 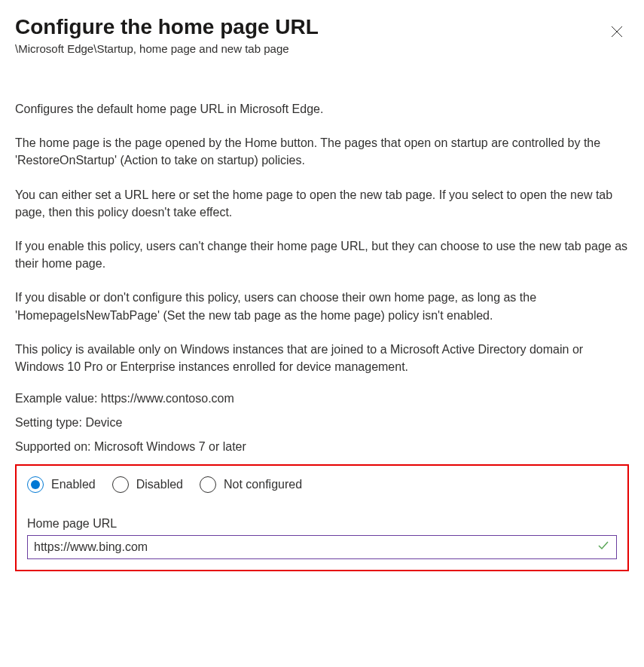 I want to click on description-paragraph: Configures the default home page URL in …, so click(x=322, y=109).